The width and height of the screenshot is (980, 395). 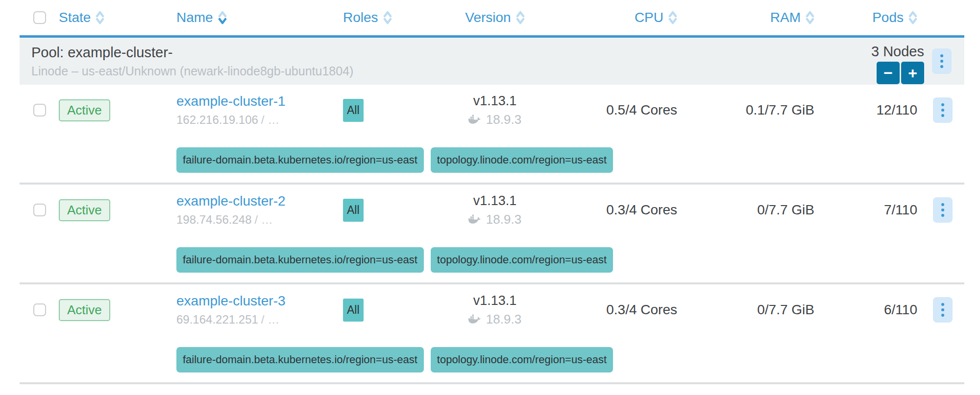 What do you see at coordinates (870, 18) in the screenshot?
I see `column-header-pods: Pods` at bounding box center [870, 18].